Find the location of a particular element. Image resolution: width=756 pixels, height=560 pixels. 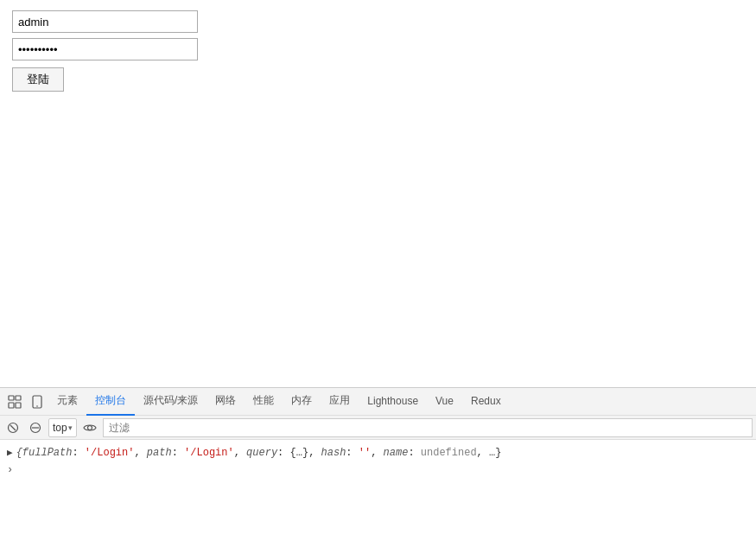

context-label: top is located at coordinates (60, 428).